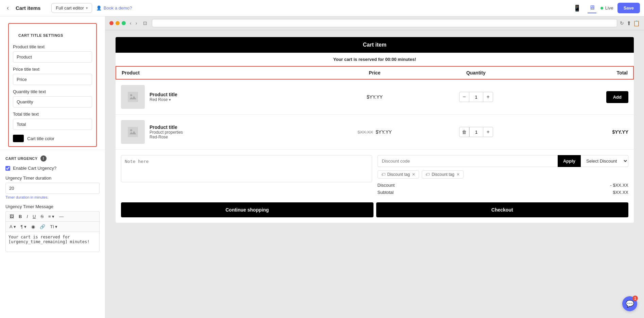 This screenshot has width=644, height=318. Describe the element at coordinates (375, 132) in the screenshot. I see `item-price-2: $XX.XX $YY.YY` at that location.